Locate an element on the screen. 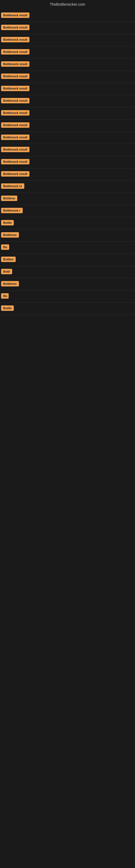 Image resolution: width=135 pixels, height=868 pixels. bottleneck-badge-10: Bottleneck result is located at coordinates (15, 125).